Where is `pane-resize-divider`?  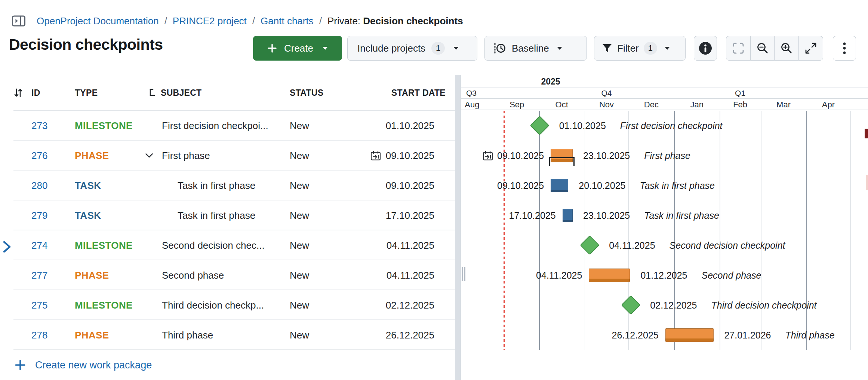
pane-resize-divider is located at coordinates (458, 227).